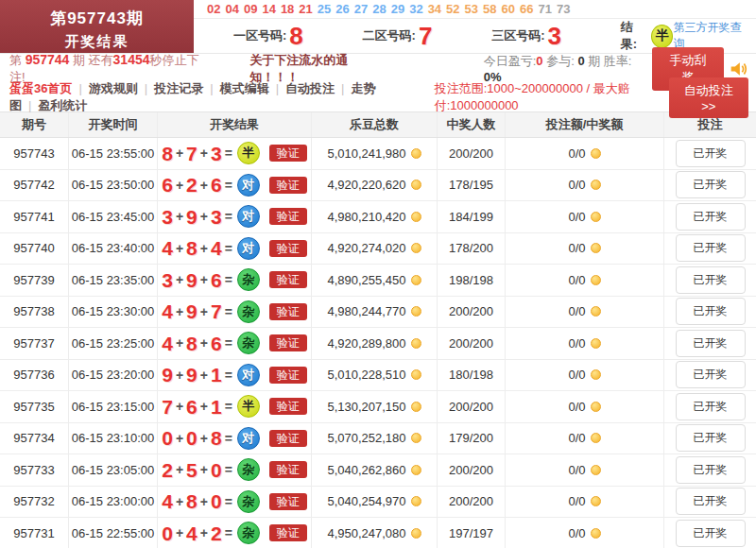 Image resolution: width=756 pixels, height=548 pixels. What do you see at coordinates (34, 471) in the screenshot?
I see `row-issue: 957733` at bounding box center [34, 471].